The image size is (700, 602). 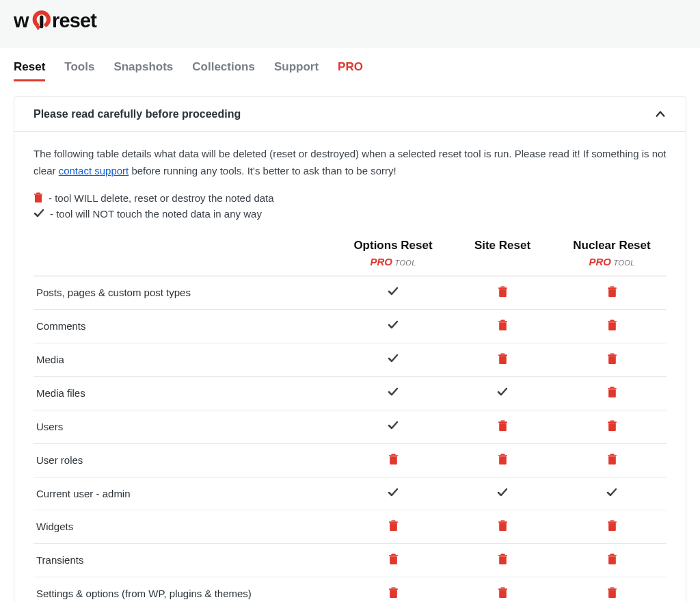 I want to click on tab-support: Support, so click(x=297, y=71).